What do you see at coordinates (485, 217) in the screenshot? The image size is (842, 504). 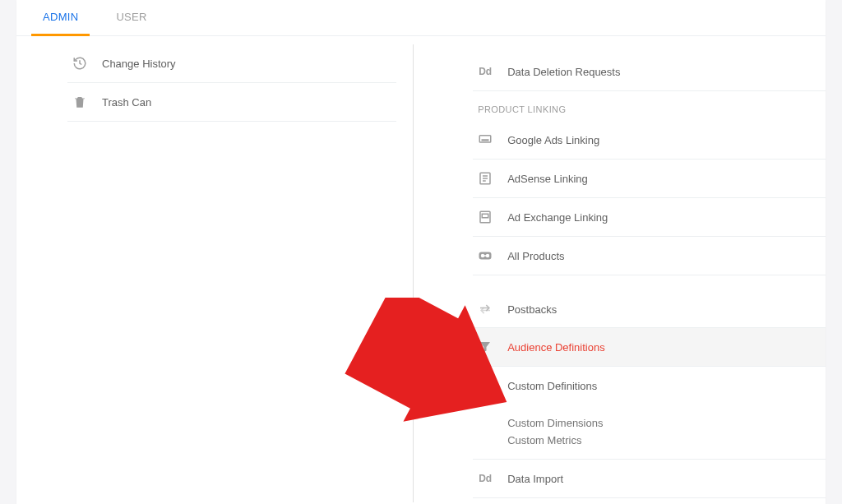 I see `page-box-icon` at bounding box center [485, 217].